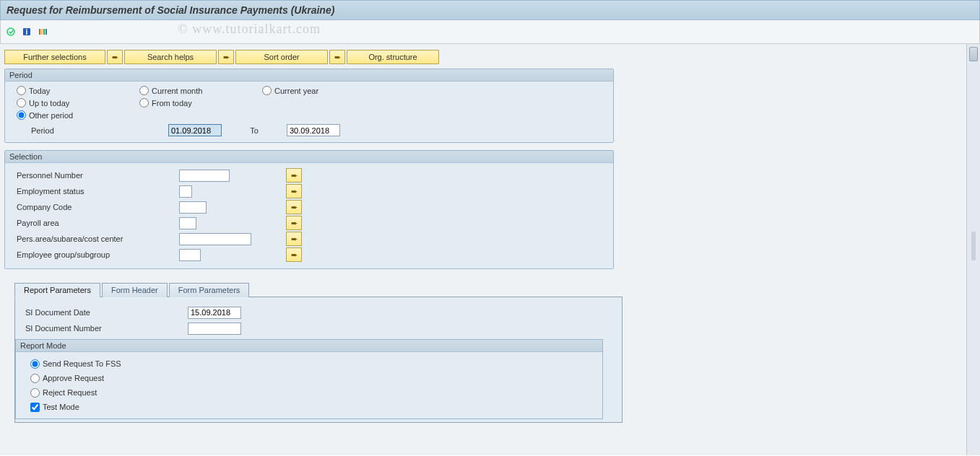 The width and height of the screenshot is (980, 456). What do you see at coordinates (188, 224) in the screenshot?
I see `payroll-area-input` at bounding box center [188, 224].